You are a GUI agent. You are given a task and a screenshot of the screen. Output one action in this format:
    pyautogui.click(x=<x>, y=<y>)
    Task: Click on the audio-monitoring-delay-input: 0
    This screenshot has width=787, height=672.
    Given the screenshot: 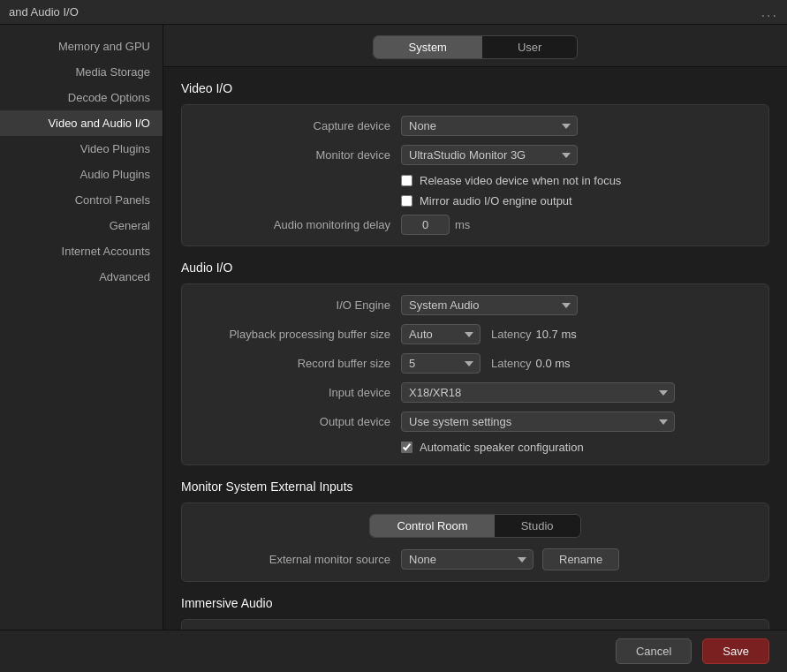 What is the action you would take?
    pyautogui.click(x=426, y=224)
    